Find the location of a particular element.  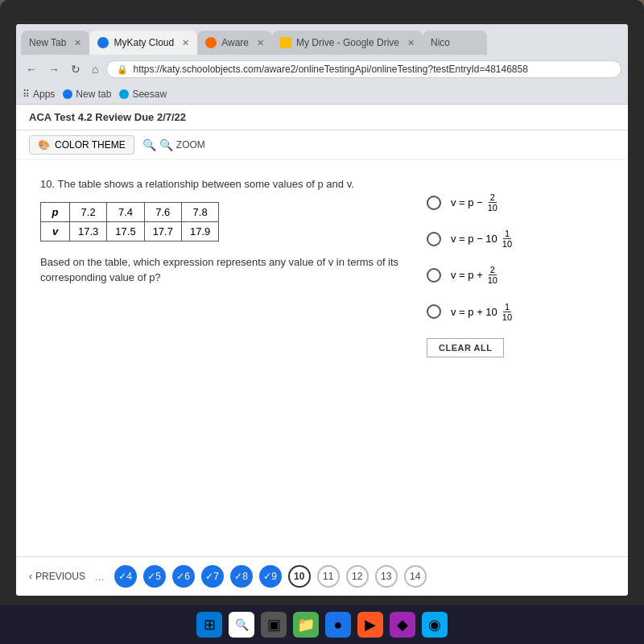

tab-drive: My Drive - Google Drive ✕ is located at coordinates (348, 43).